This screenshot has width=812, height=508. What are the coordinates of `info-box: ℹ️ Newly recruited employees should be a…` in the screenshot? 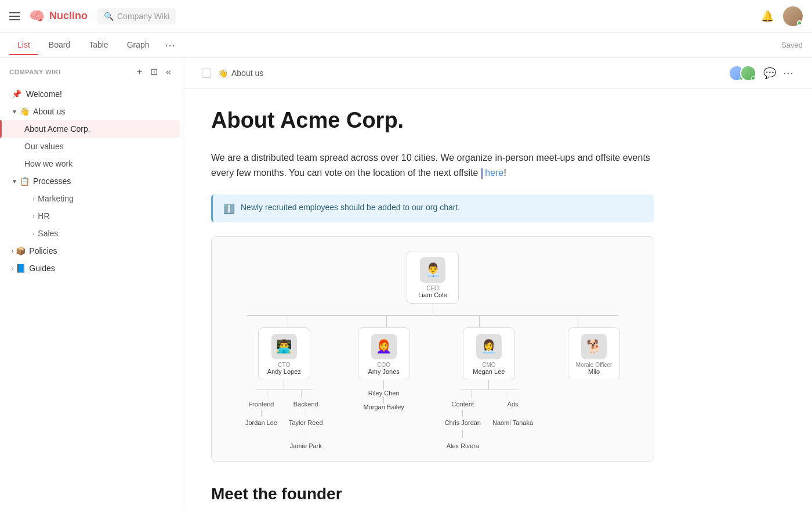 It's located at (433, 208).